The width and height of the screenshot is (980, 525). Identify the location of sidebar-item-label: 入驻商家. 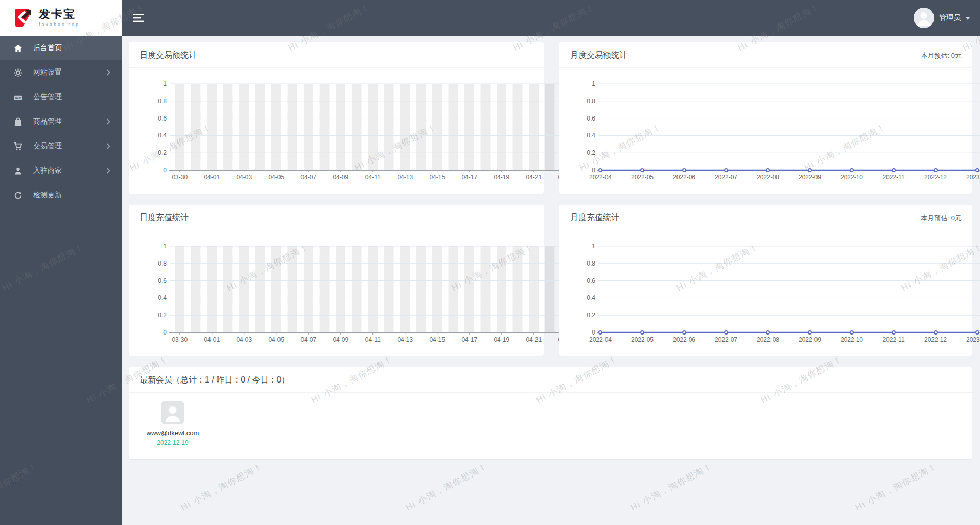
(48, 171).